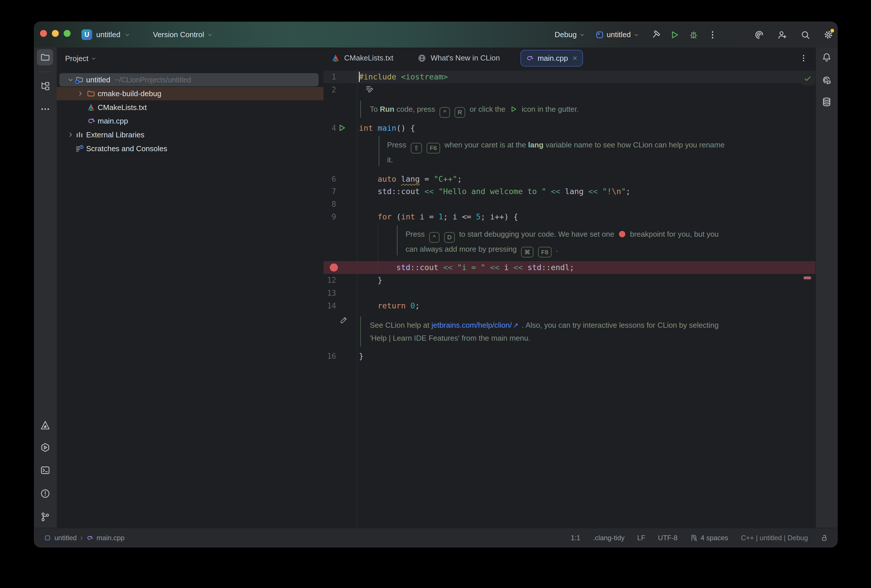 The image size is (871, 588). What do you see at coordinates (436, 537) in the screenshot?
I see `status-bar: untitled › main.cpp 1:1 .clang-tidy LF U…` at bounding box center [436, 537].